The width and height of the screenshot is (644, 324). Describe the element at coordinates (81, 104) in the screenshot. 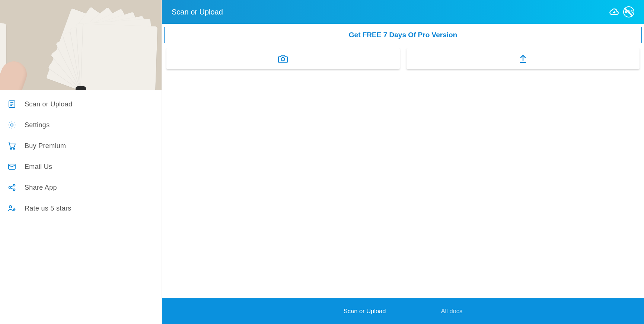

I see `sidebar-item-scan-upload: Scan or Upload` at that location.